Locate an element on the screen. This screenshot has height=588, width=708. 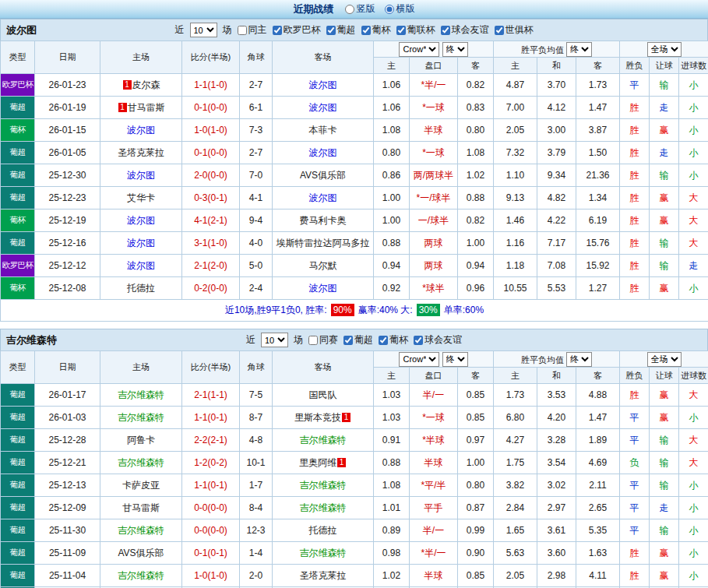
avg-home-cell: 3.82 is located at coordinates (516, 486).